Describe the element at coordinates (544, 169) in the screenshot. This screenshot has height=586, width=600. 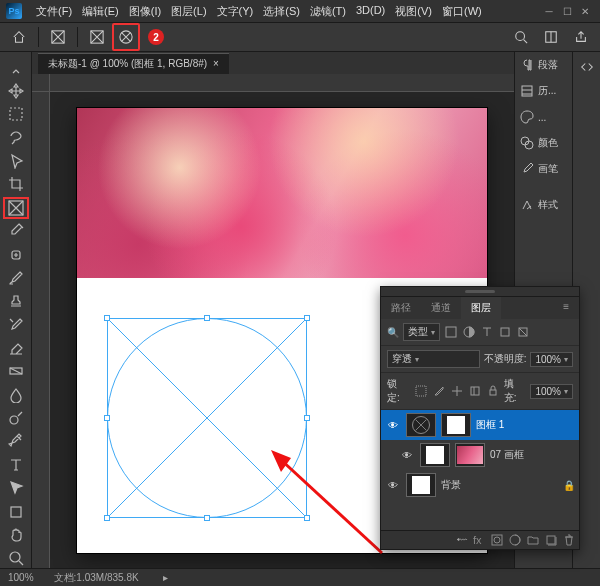
I see `panel-brushes: 画笔` at that location.